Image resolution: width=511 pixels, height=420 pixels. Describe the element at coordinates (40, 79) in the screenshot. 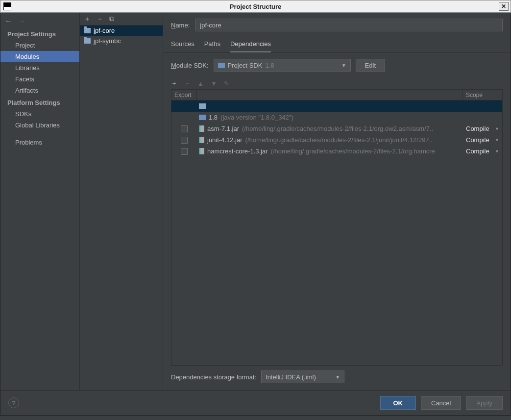

I see `nav-item-facets: Facets` at that location.